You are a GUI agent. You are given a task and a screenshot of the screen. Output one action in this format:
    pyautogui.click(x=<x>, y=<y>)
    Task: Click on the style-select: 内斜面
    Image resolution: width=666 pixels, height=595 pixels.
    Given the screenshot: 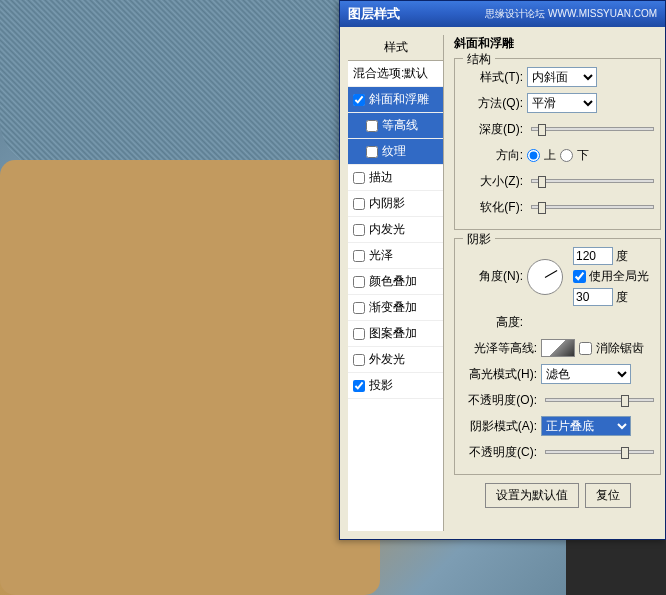 What is the action you would take?
    pyautogui.click(x=562, y=77)
    